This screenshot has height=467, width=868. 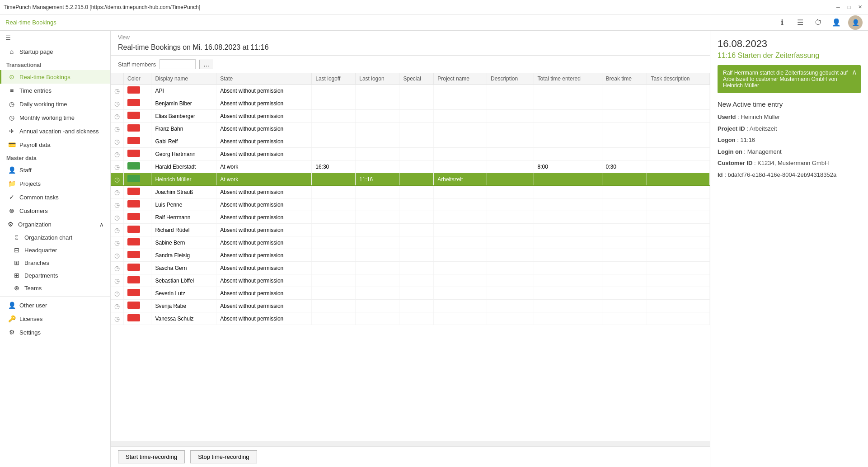 What do you see at coordinates (679, 79) in the screenshot?
I see `col-task-desc: Task description` at bounding box center [679, 79].